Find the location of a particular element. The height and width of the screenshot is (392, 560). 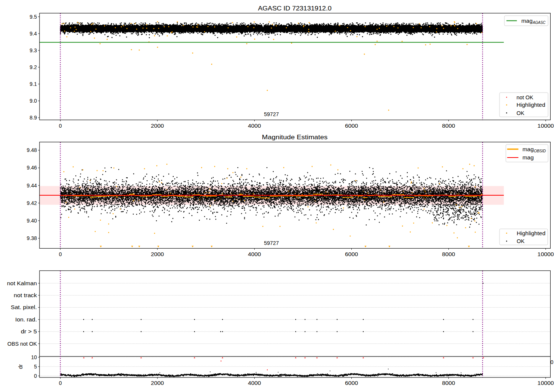

svg-text: 5 is located at coordinates (35, 367).